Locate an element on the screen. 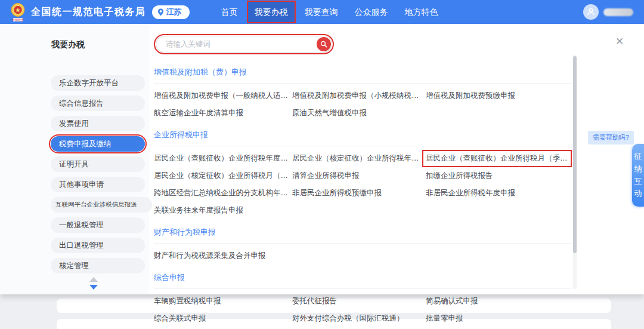 This screenshot has width=644, height=329. search-icon is located at coordinates (324, 44).